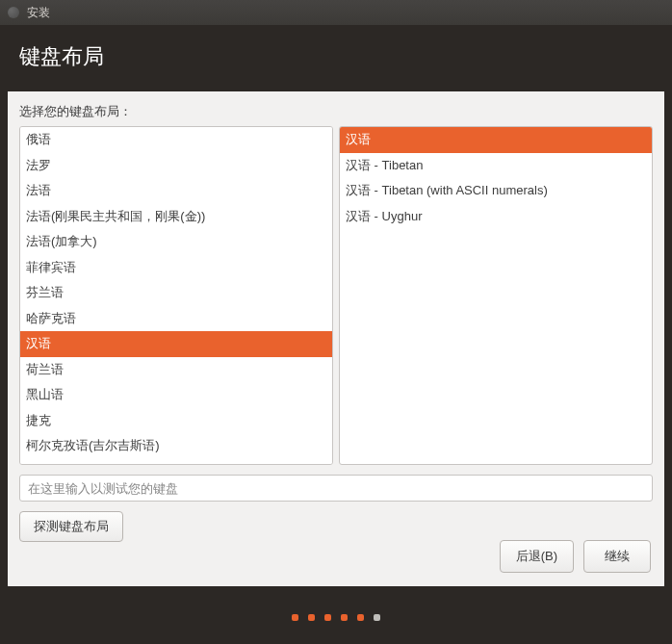 This screenshot has height=644, width=672. Describe the element at coordinates (176, 370) in the screenshot. I see `language-item: 荷兰语` at that location.